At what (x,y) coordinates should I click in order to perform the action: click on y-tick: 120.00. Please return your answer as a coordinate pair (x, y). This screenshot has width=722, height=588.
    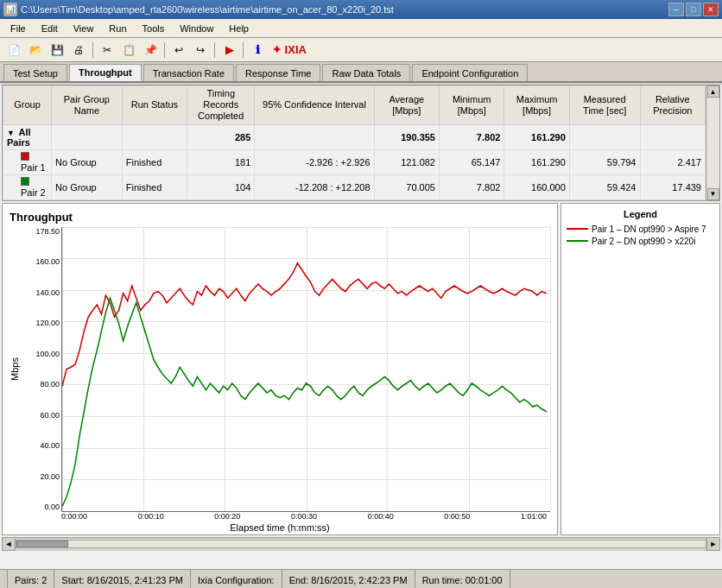
    Looking at the image, I should click on (44, 323).